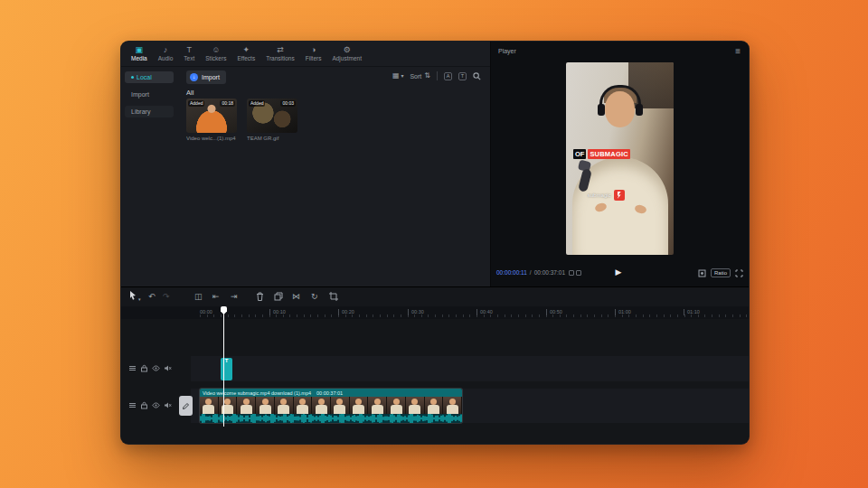 The image size is (868, 488). I want to click on sort-icon: ⇅, so click(427, 76).